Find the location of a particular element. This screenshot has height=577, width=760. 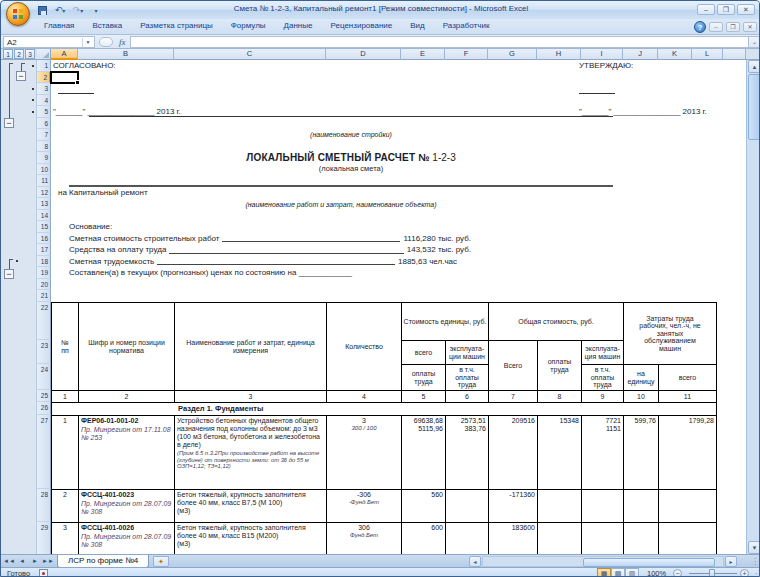

ribbon-tab-4: Формулы is located at coordinates (248, 27).